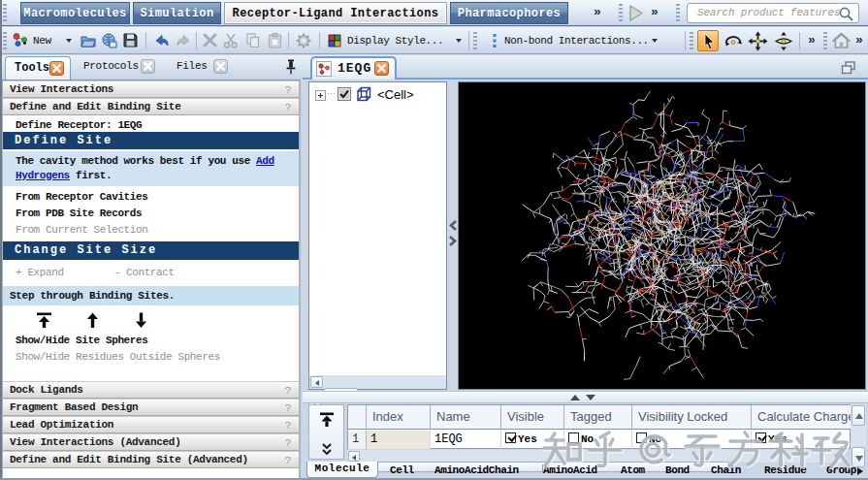 This screenshot has height=480, width=868. What do you see at coordinates (357, 440) in the screenshot?
I see `row-header: 1` at bounding box center [357, 440].